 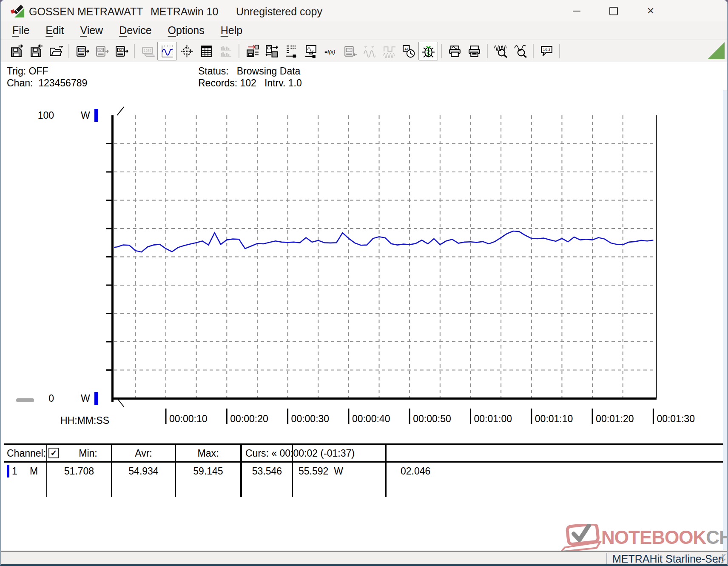 What do you see at coordinates (407, 49) in the screenshot?
I see `svg-text: 12` at bounding box center [407, 49].